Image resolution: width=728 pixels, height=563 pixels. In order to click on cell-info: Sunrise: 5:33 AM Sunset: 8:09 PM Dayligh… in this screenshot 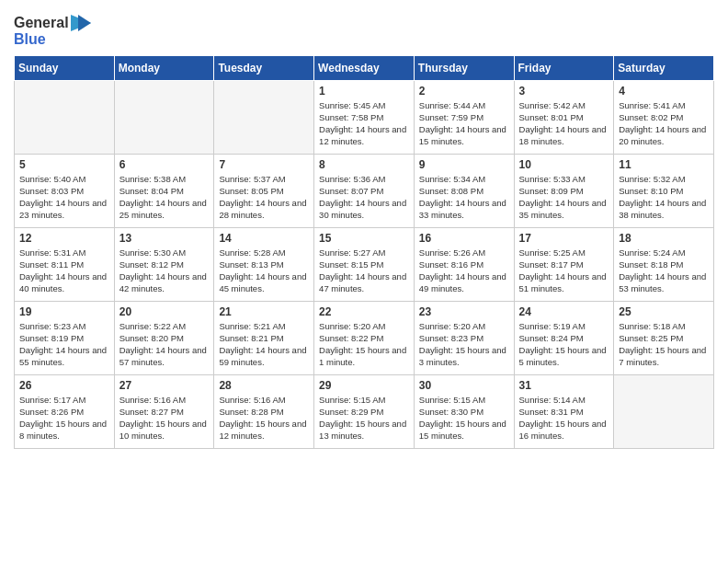, I will do `click(564, 197)`.